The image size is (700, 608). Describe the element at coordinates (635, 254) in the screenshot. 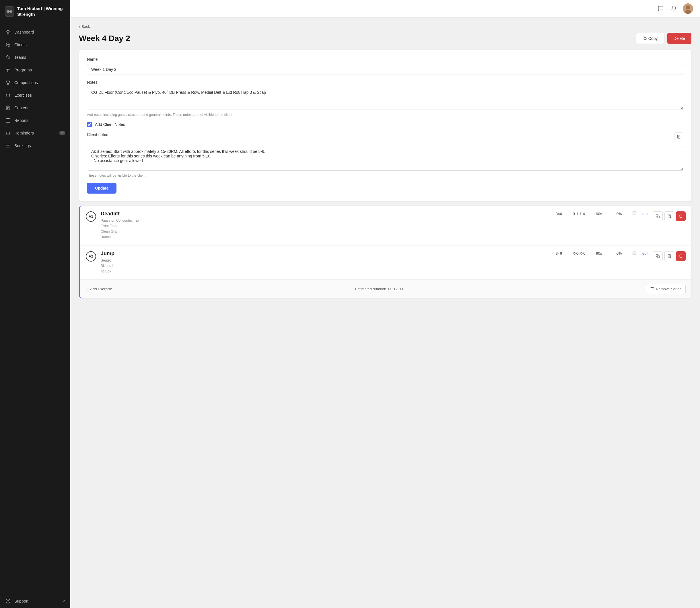

I see `exercise-notes-icon-a2` at that location.